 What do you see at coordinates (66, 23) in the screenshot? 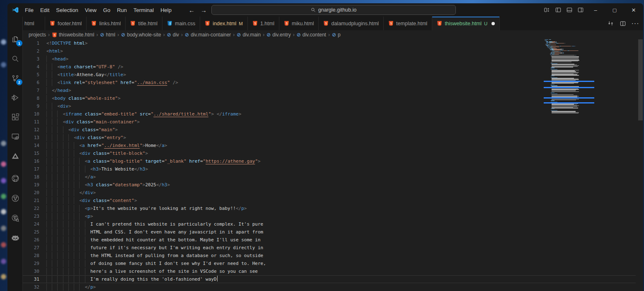
I see `tab-footer-html: 5footer.html` at bounding box center [66, 23].